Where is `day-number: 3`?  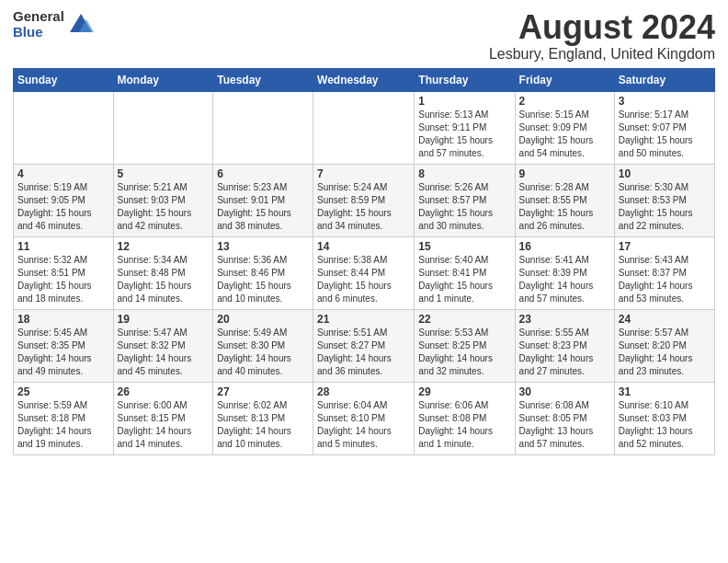
day-number: 3 is located at coordinates (665, 101).